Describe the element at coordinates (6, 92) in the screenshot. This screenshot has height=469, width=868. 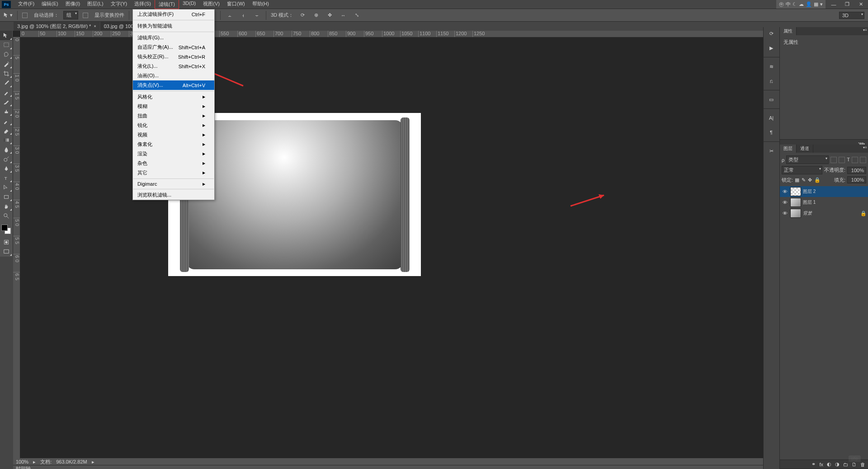
I see `healing-brush-tool` at that location.